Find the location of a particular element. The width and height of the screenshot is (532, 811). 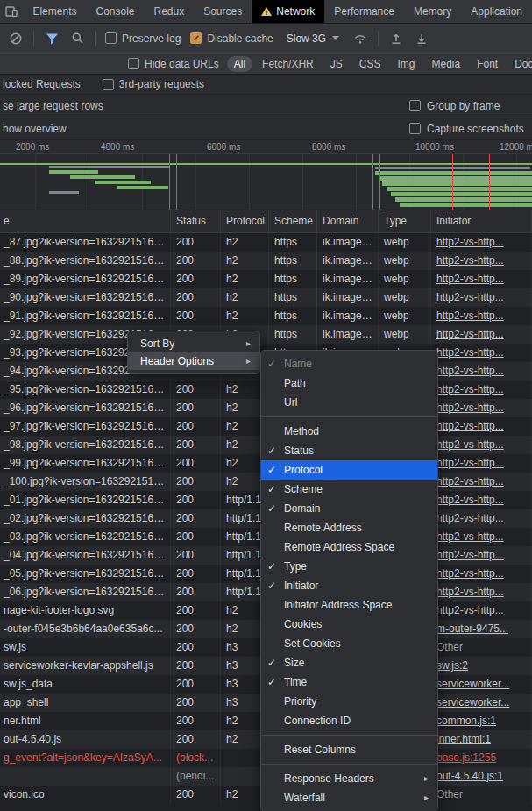

initiator-link: out-4.5.40.js:1 is located at coordinates (470, 776).